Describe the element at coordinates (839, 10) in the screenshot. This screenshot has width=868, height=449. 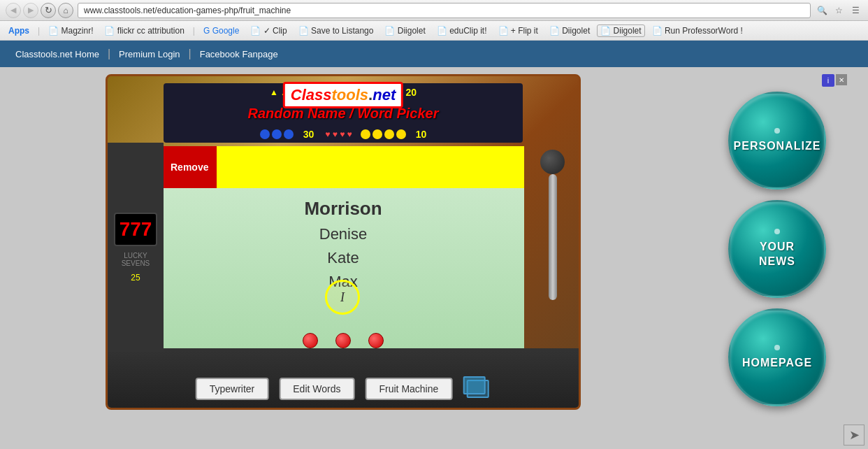
I see `star-icon: ☆` at that location.